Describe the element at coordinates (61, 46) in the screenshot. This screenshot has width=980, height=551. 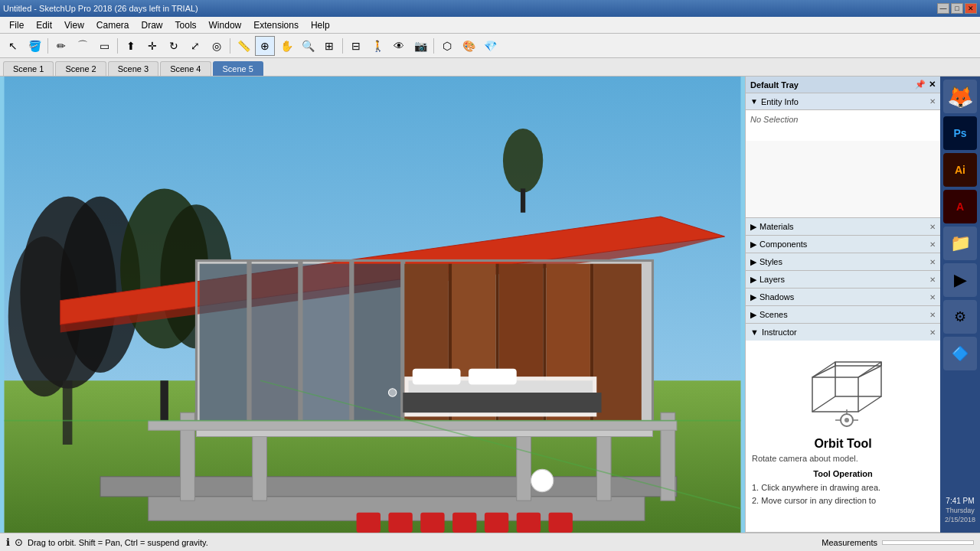
I see `pencil-tool: ✏` at that location.